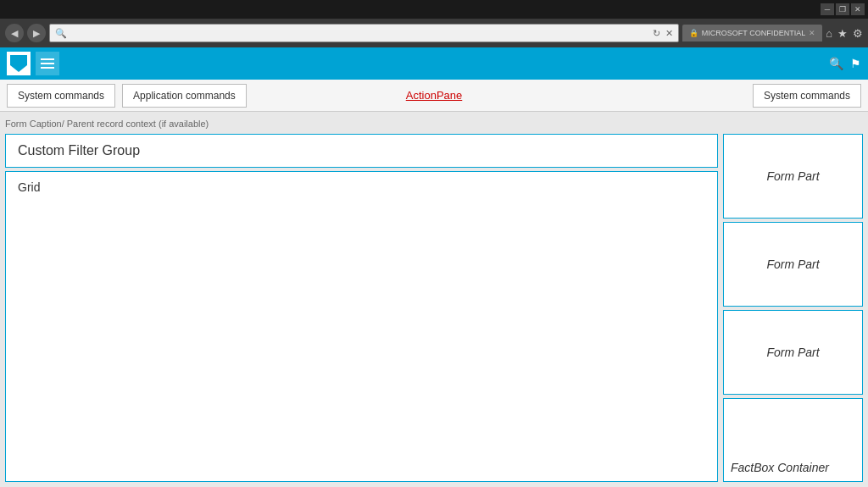 This screenshot has width=868, height=487. Describe the element at coordinates (434, 95) in the screenshot. I see `action-pane-label: ActionPane` at that location.